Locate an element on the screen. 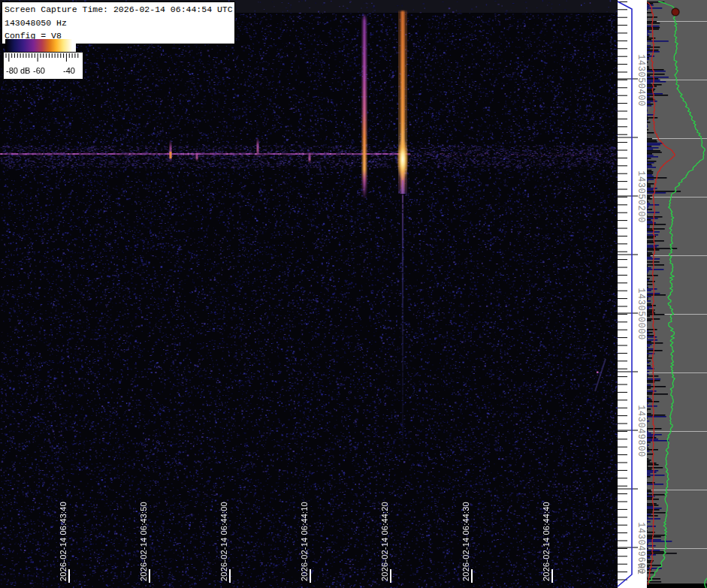  frequency-axis-label: 143050200 is located at coordinates (641, 197).